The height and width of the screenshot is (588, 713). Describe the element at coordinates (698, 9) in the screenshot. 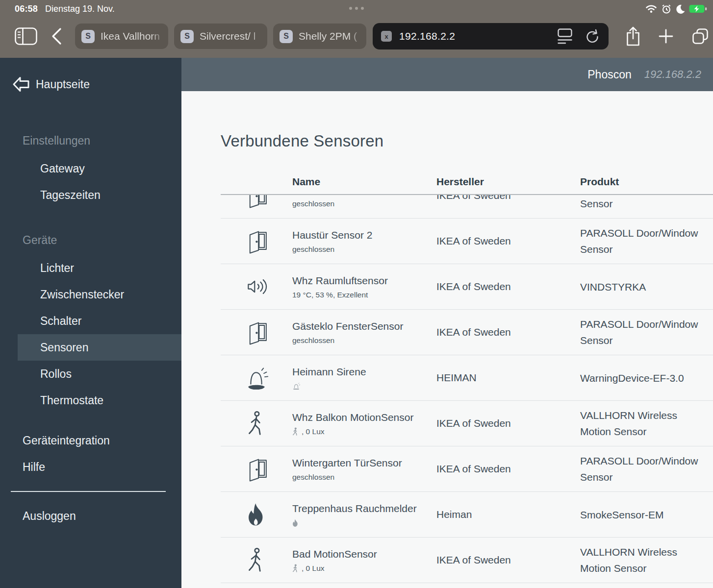

I see `battery-charging-icon` at that location.